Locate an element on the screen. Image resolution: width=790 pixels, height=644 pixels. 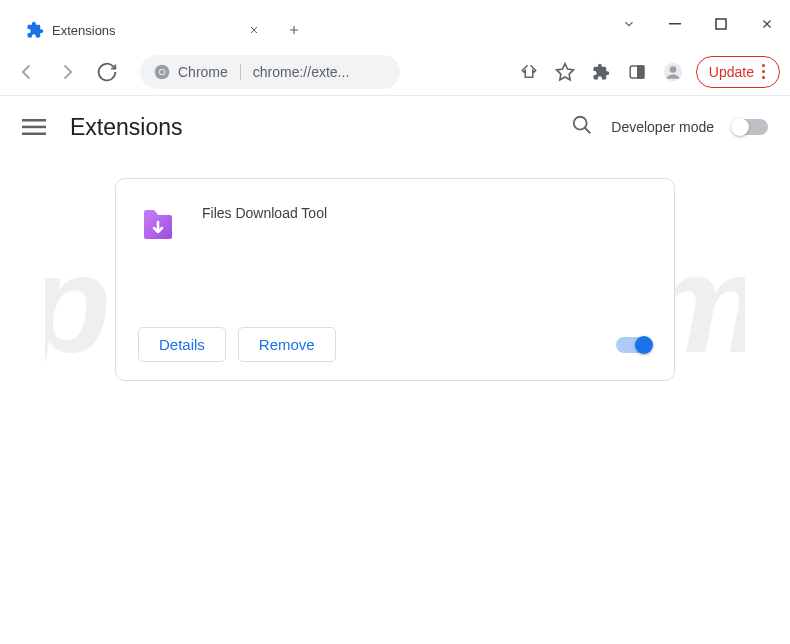
page-title: Extensions is located at coordinates (126, 128).